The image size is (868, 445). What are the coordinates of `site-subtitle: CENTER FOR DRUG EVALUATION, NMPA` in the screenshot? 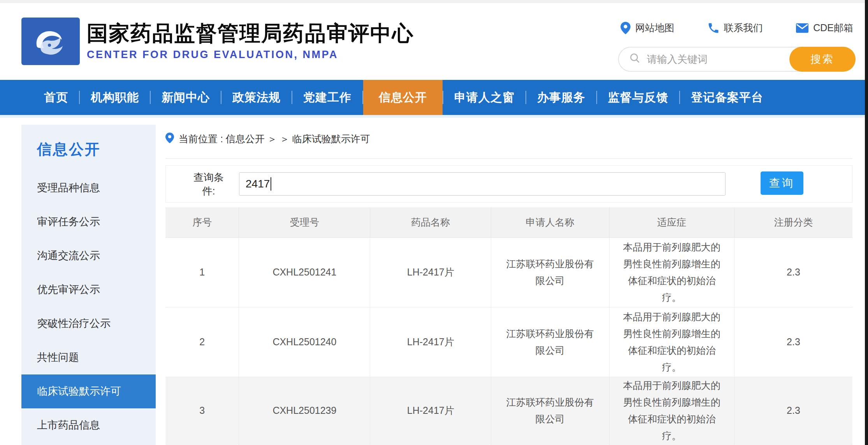 It's located at (250, 55).